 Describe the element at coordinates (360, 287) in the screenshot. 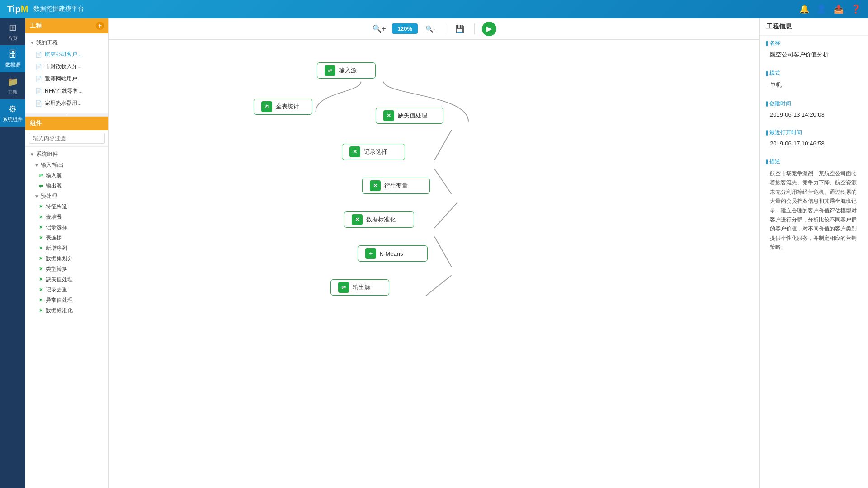

I see `node-output-source: ⇌ 输出源` at that location.